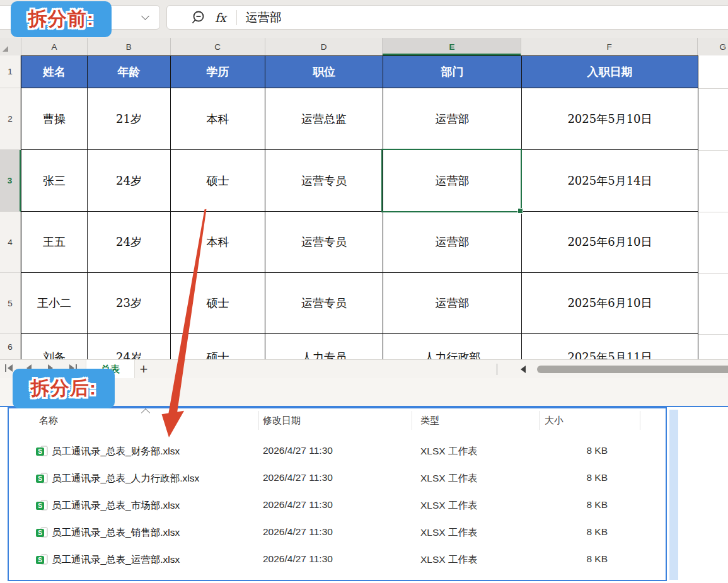 The image size is (728, 583). I want to click on horizontal-scrollbar, so click(633, 369).